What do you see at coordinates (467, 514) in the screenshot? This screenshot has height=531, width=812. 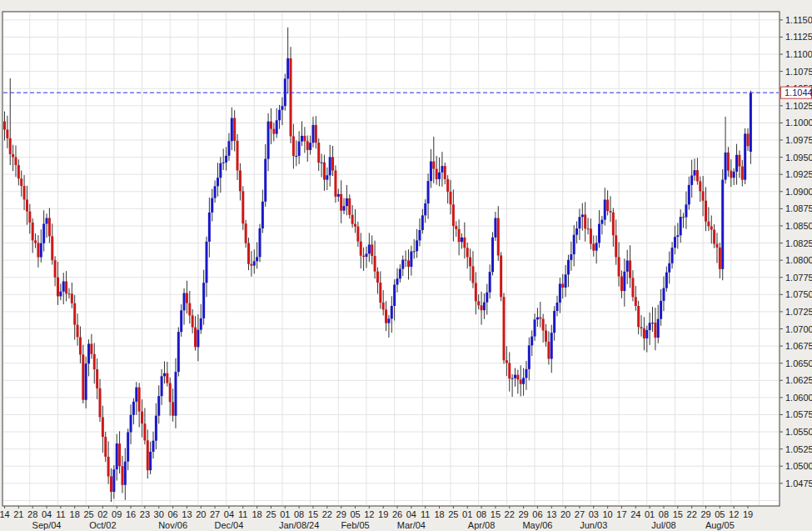 I see `time-axis-week-label: 01` at bounding box center [467, 514].